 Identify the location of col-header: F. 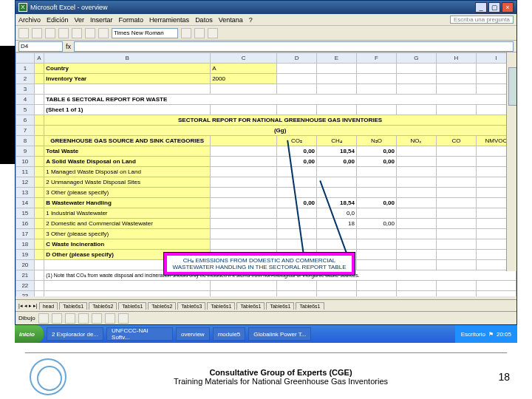
(377, 58).